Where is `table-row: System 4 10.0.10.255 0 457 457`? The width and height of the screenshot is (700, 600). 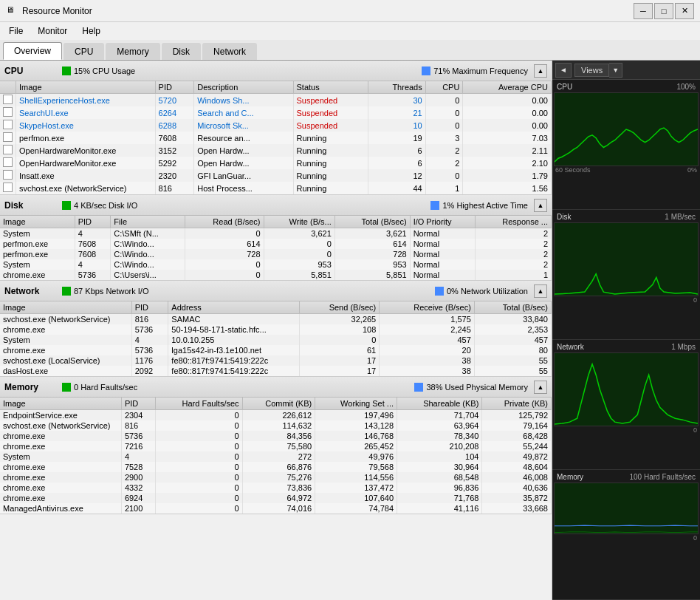
table-row: System 4 10.0.10.255 0 457 457 is located at coordinates (276, 340).